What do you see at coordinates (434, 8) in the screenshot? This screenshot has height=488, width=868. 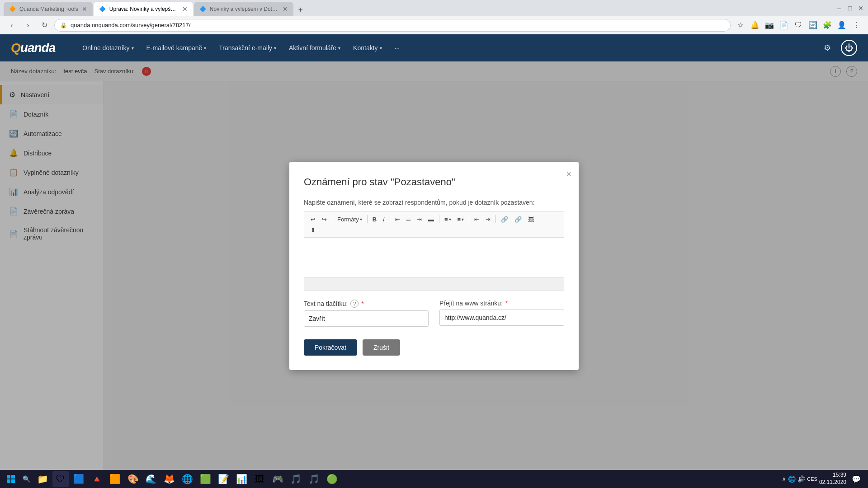 I see `browser-titlebar: 🔶 Quanda Marketing Tools ✕ 🔷 Úprava: Nov…` at bounding box center [434, 8].